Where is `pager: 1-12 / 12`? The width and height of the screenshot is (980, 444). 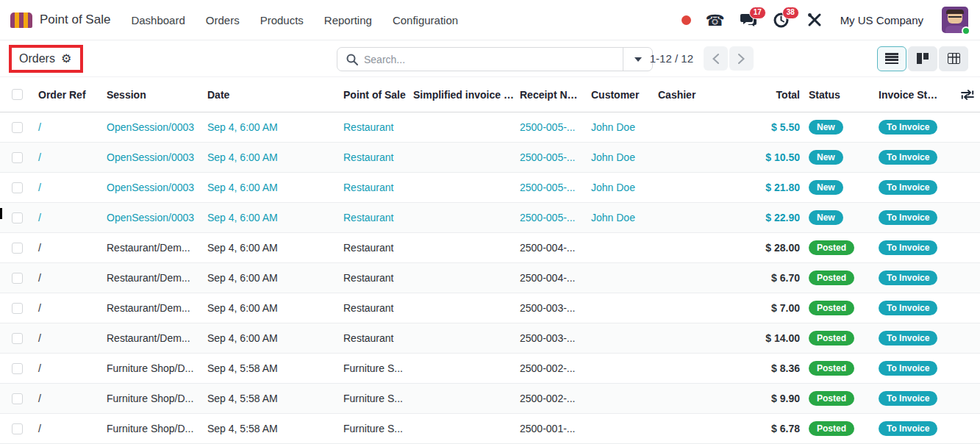
pager: 1-12 / 12 is located at coordinates (701, 59).